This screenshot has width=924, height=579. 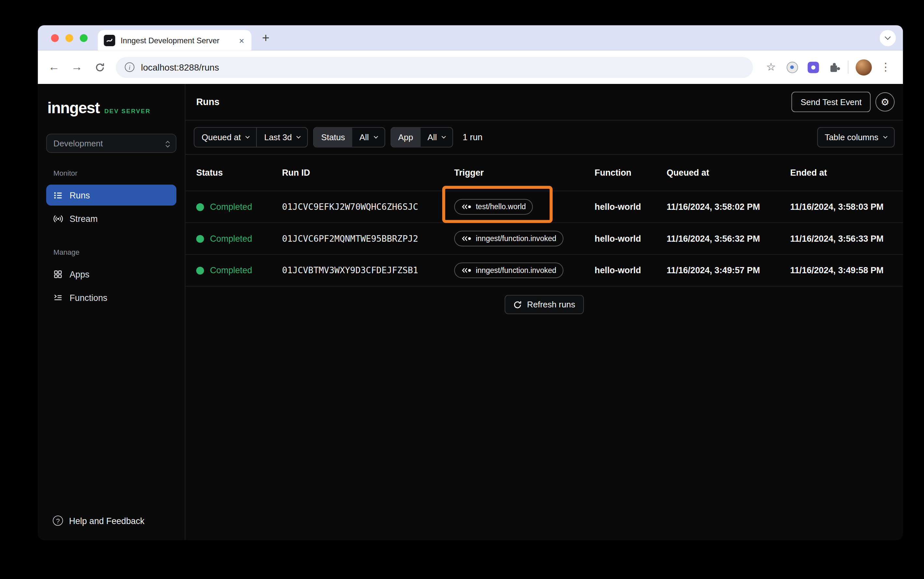 What do you see at coordinates (518, 304) in the screenshot?
I see `refresh-icon` at bounding box center [518, 304].